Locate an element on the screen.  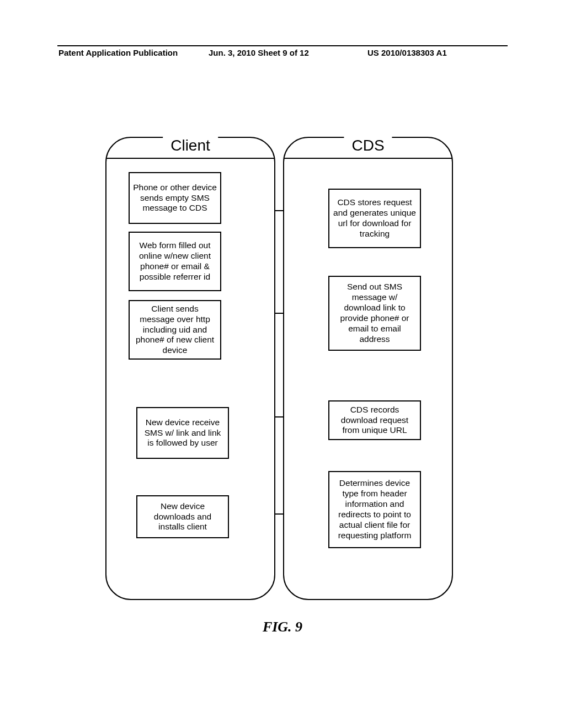
header-left: Patent Application Publication is located at coordinates (118, 53).